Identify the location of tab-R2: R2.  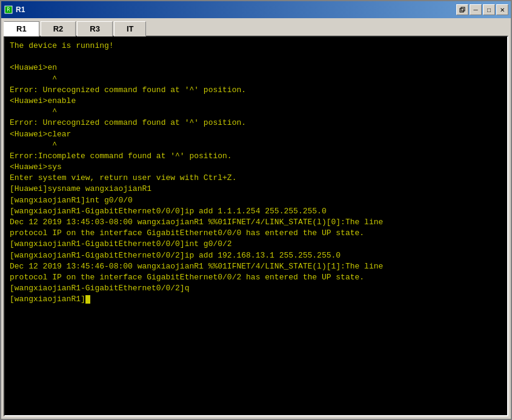
(58, 29).